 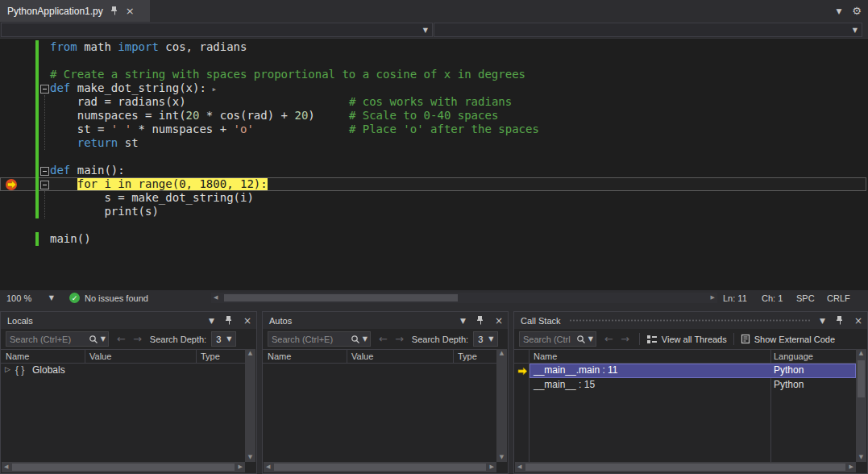 What do you see at coordinates (693, 371) in the screenshot?
I see `callstack-frame-row: __main__.main : 11Python` at bounding box center [693, 371].